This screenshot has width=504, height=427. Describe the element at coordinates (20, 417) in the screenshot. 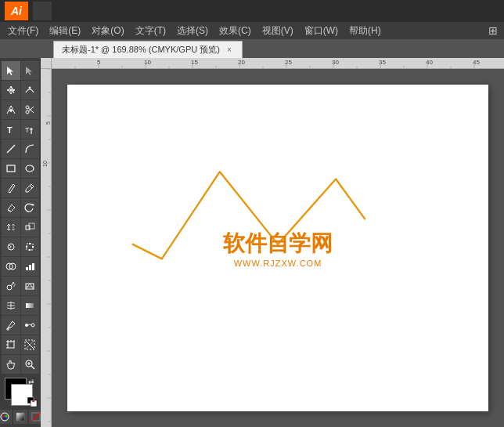

I see `gradient-swatch-icon` at that location.